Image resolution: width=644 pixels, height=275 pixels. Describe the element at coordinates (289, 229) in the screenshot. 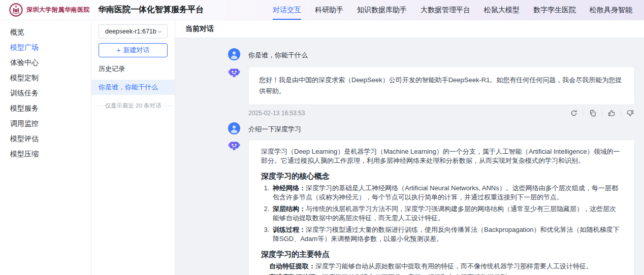

I see `concept-term: 训练过程：` at that location.